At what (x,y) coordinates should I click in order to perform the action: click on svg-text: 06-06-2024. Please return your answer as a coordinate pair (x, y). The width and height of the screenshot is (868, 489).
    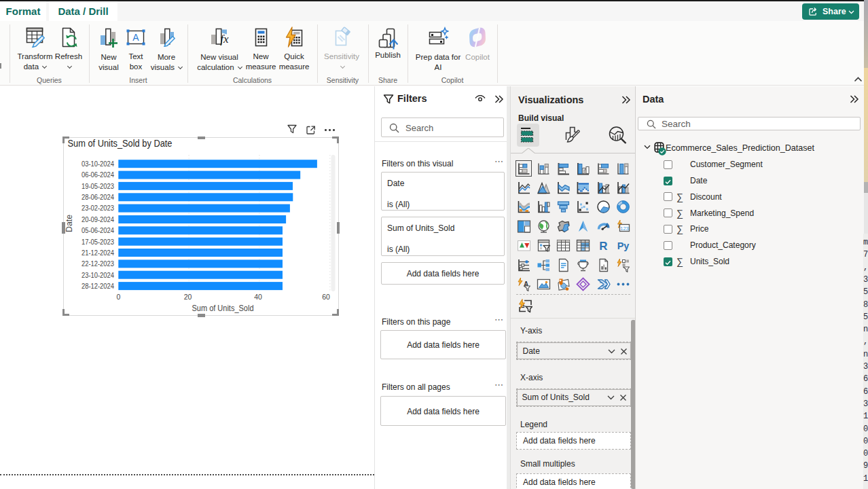
    Looking at the image, I should click on (98, 175).